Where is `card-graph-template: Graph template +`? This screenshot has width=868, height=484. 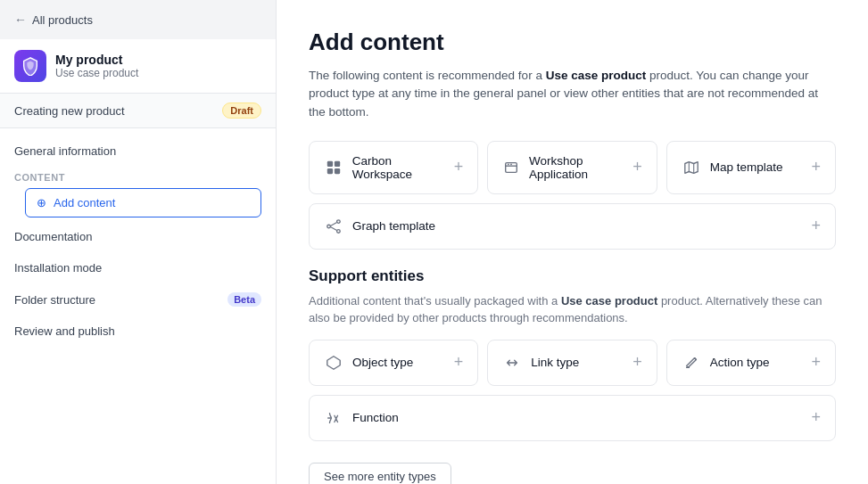 card-graph-template: Graph template + is located at coordinates (573, 226).